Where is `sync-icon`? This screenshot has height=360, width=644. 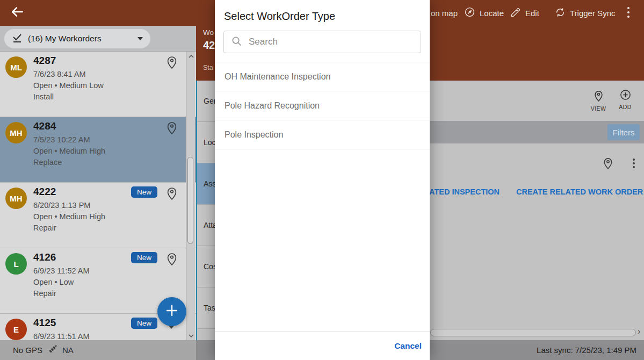 sync-icon is located at coordinates (560, 13).